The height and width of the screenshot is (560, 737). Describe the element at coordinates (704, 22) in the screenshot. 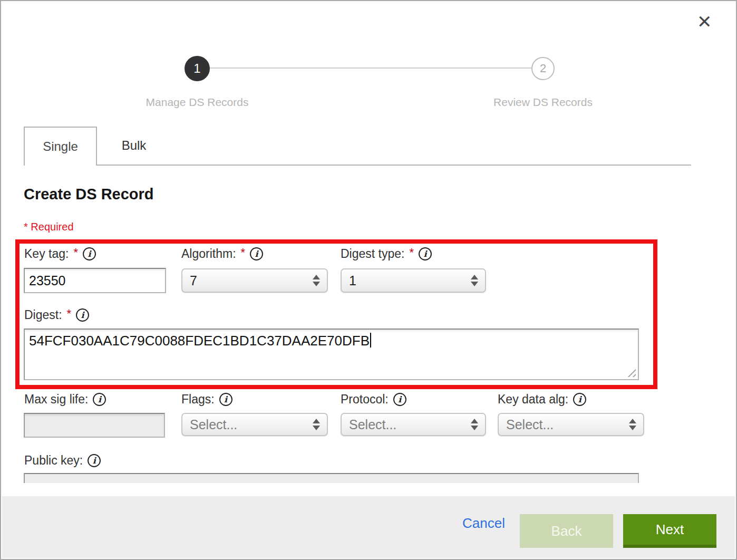

I see `close-icon: ✕` at that location.